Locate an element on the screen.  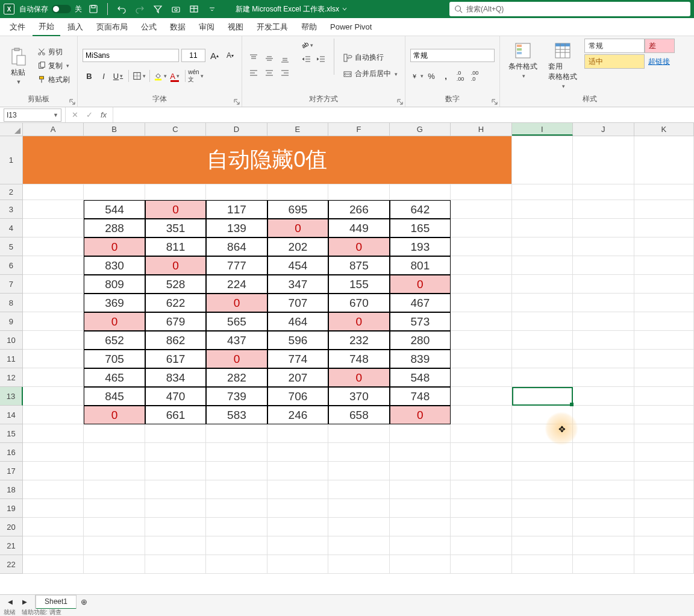
cell: 748 is located at coordinates (359, 359).